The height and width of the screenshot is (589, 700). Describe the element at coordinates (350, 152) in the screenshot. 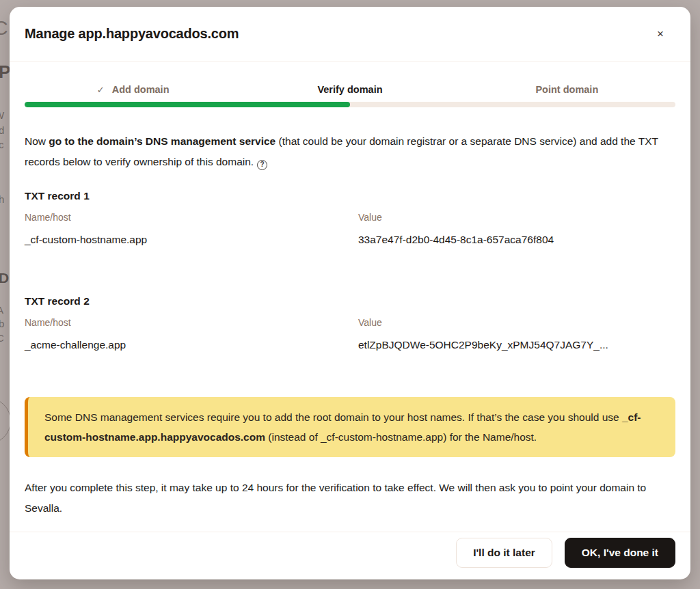

I see `verify-instructions: Now go to the domain’s DNS management se…` at that location.